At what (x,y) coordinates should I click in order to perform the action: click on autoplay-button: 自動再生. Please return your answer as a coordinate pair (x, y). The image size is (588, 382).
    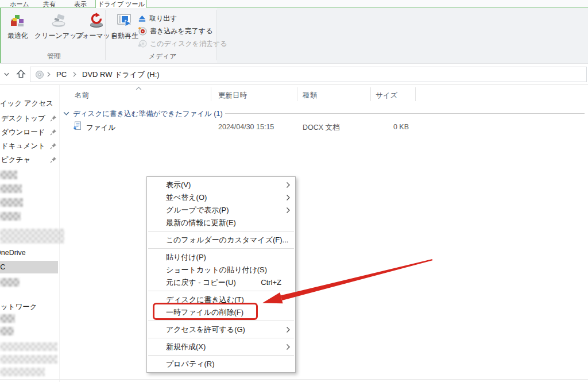
    Looking at the image, I should click on (125, 26).